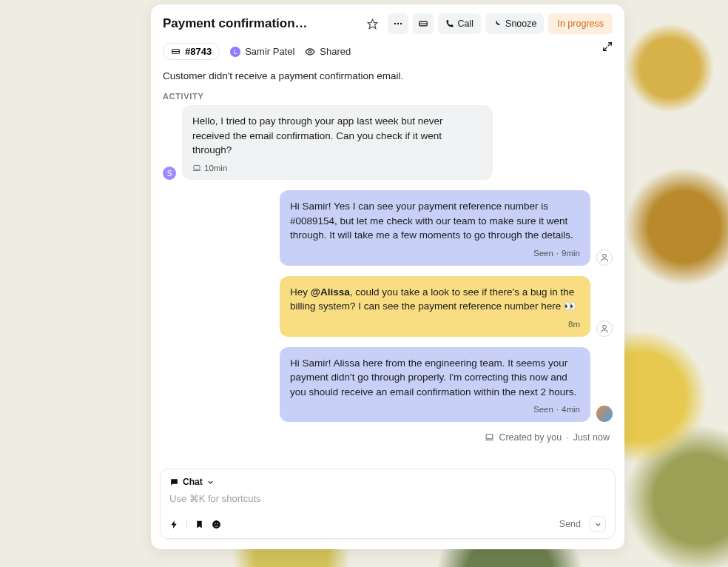 The height and width of the screenshot is (567, 728). I want to click on phone-icon, so click(450, 24).